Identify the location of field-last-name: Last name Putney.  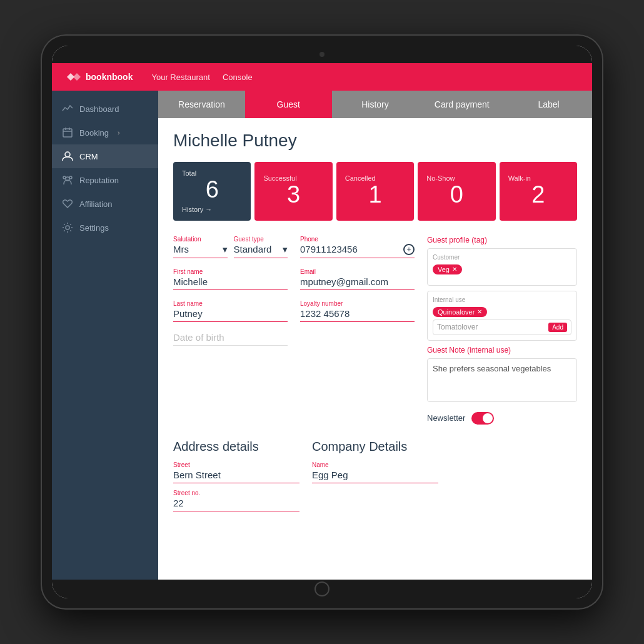
(230, 311).